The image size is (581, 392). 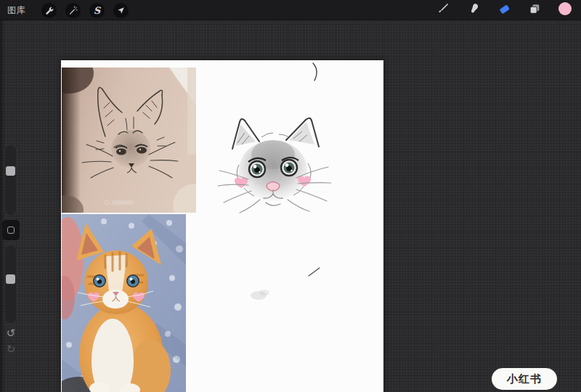 I want to click on eraser-icon, so click(x=504, y=10).